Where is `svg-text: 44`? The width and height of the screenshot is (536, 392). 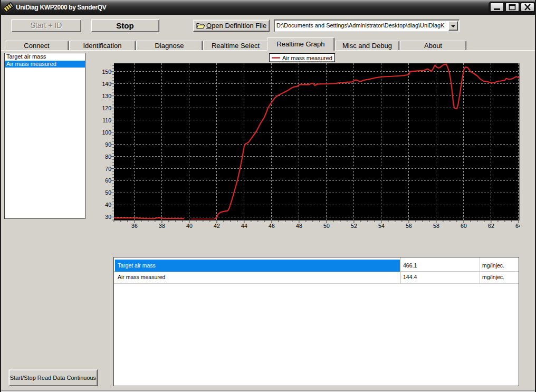 svg-text: 44 is located at coordinates (244, 226).